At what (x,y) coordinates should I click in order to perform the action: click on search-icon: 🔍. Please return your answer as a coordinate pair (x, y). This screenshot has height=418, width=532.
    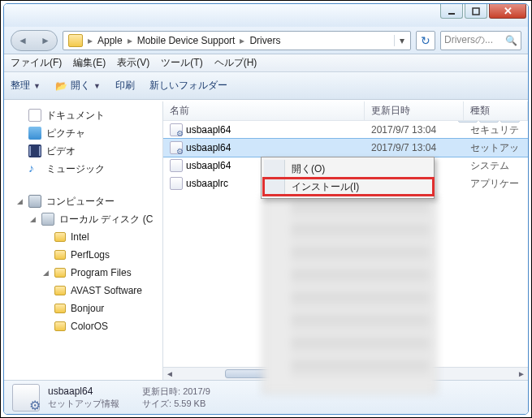
    Looking at the image, I should click on (512, 41).